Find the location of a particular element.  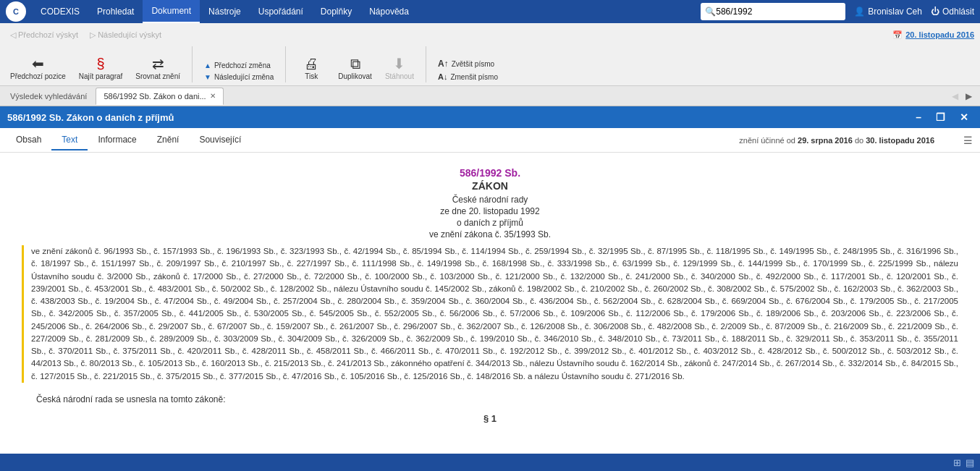

para-icon: § is located at coordinates (100, 64).